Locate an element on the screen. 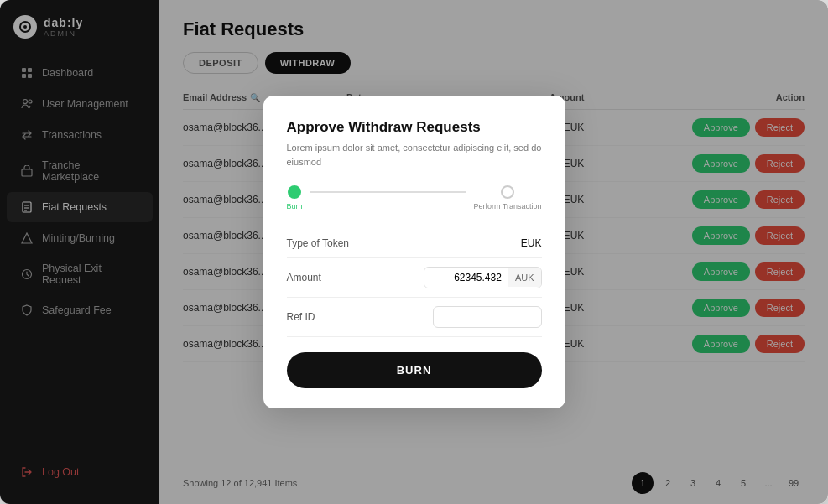  step-burn-circle is located at coordinates (294, 192).